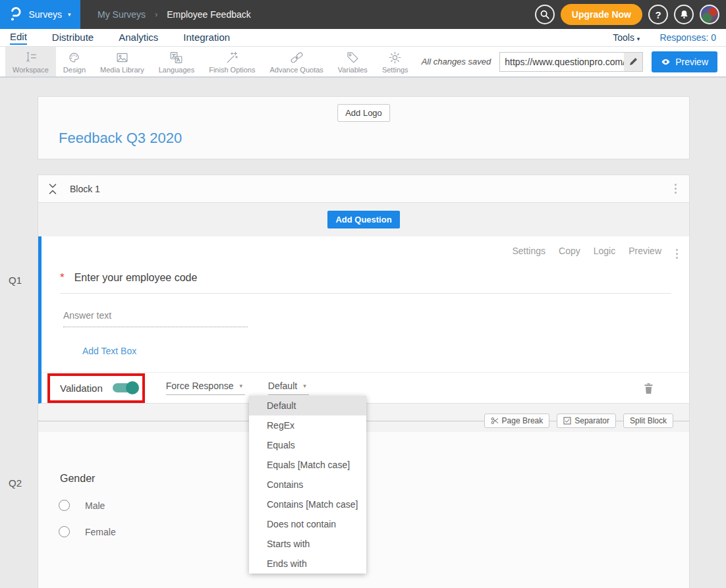  What do you see at coordinates (174, 14) in the screenshot?
I see `breadcrumb: My Surveys › Employee Feedback` at bounding box center [174, 14].